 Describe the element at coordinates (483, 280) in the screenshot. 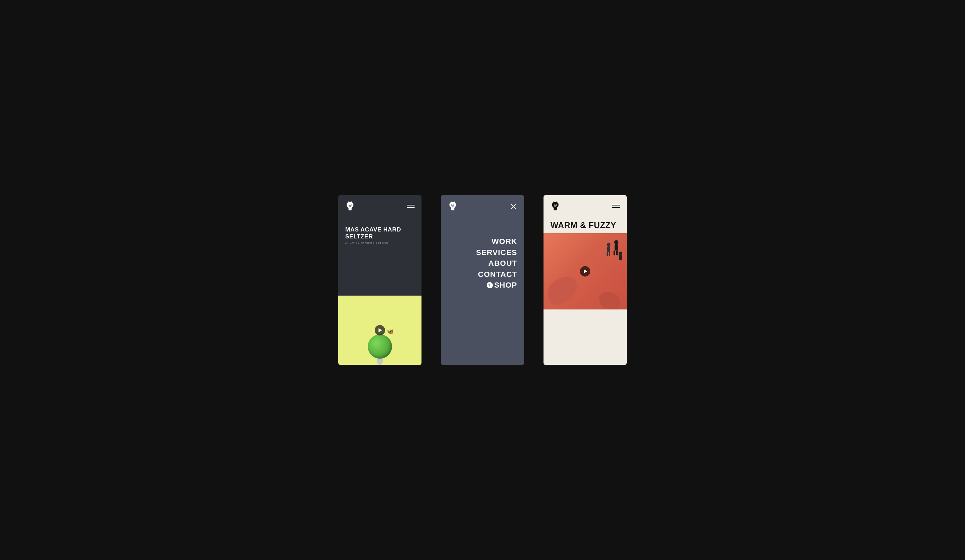

I see `screen-2: WORK SERVICES ABOUT CONTACT ✳ SHOP` at that location.